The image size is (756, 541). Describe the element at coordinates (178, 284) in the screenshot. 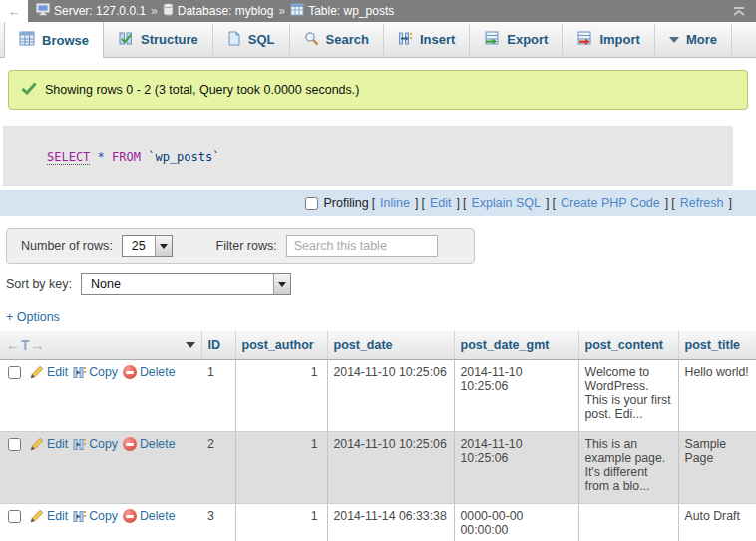

I see `sort-by-key-value: None` at that location.